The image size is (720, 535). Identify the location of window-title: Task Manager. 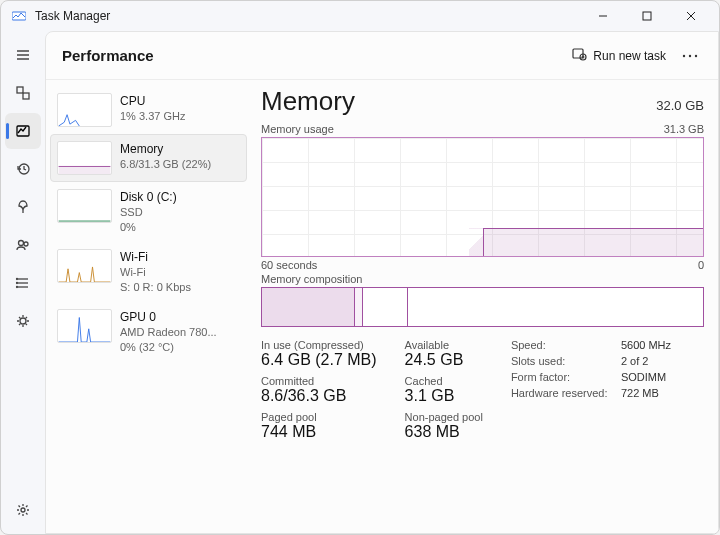
(72, 16).